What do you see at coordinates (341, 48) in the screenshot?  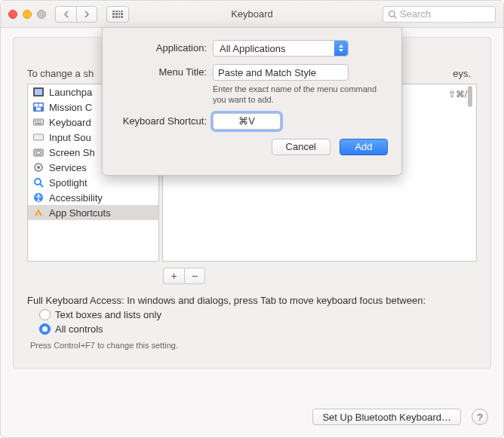 I see `chevron-updown-icon` at bounding box center [341, 48].